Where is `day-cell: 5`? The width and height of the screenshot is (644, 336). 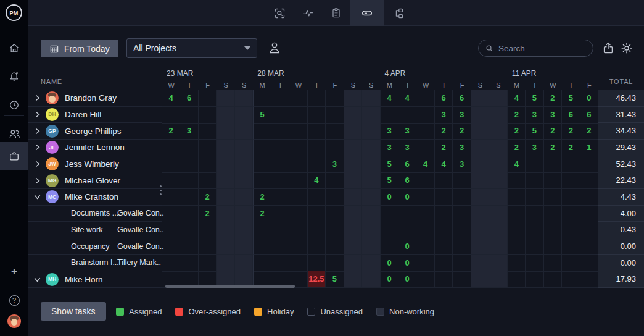 day-cell: 5 is located at coordinates (571, 99).